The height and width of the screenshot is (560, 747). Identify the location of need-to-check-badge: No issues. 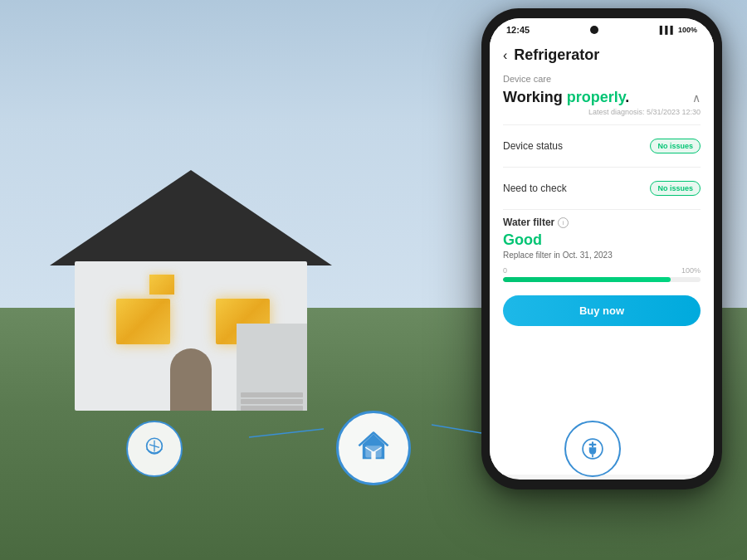
(676, 188).